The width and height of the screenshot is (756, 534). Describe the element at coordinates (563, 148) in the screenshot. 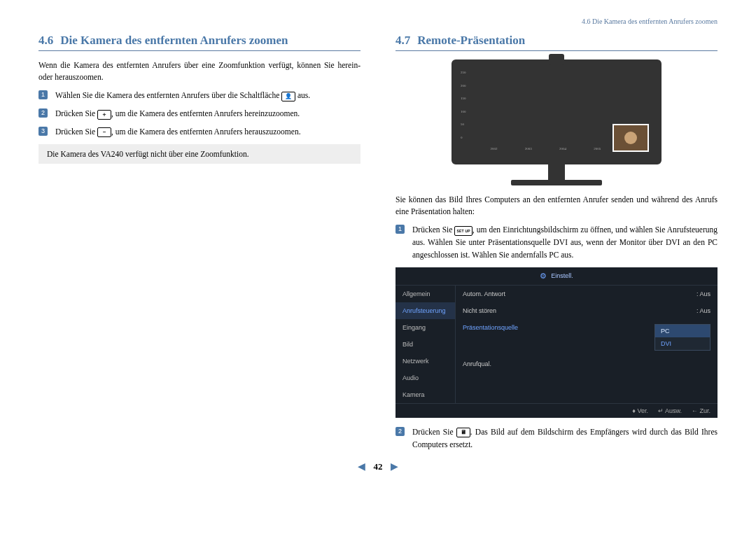

I see `x-tick: 2004` at that location.